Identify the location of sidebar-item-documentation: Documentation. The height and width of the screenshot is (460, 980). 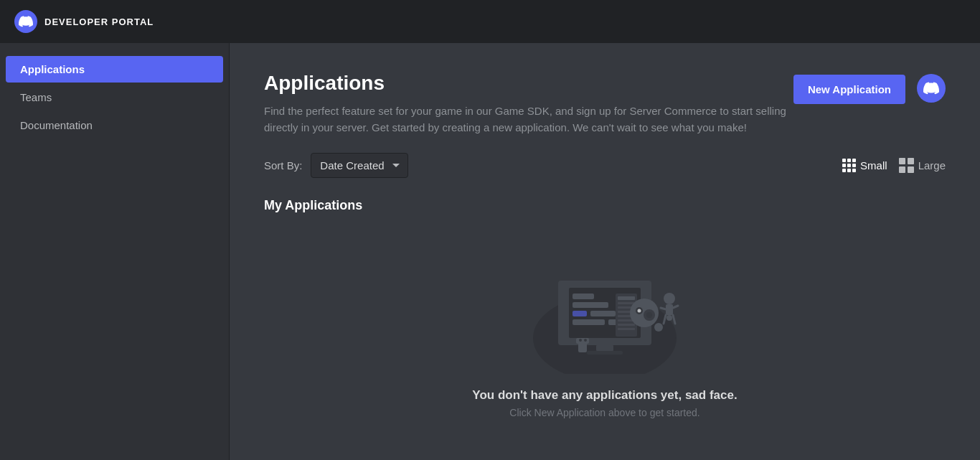
(115, 125).